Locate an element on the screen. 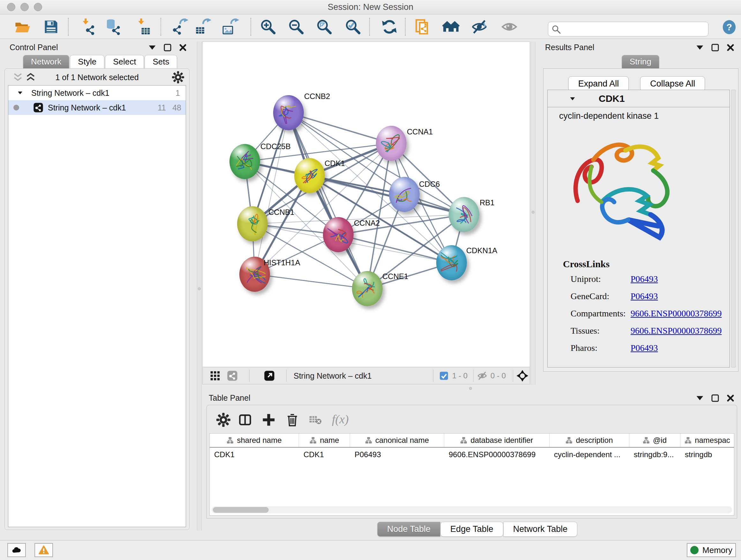  zoom-fit-button is located at coordinates (324, 27).